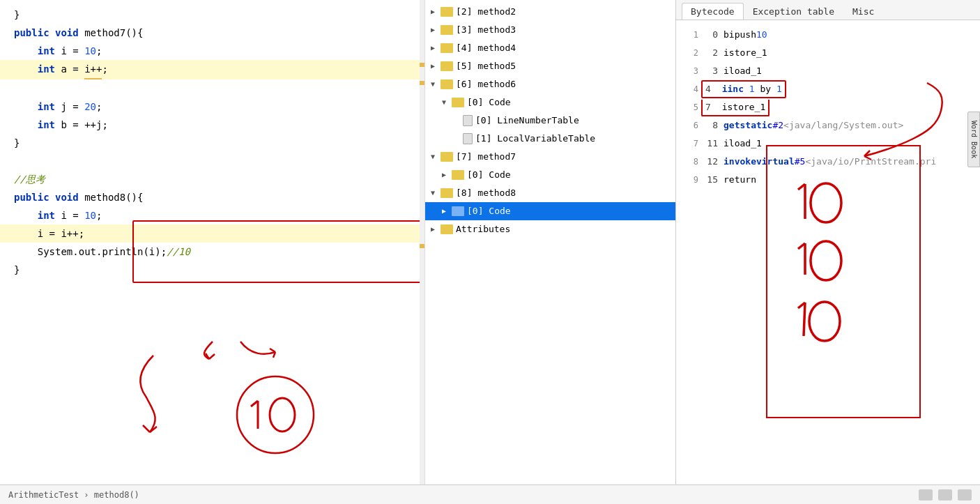 The image size is (980, 504). Describe the element at coordinates (422, 243) in the screenshot. I see `yellow-gutter` at that location.